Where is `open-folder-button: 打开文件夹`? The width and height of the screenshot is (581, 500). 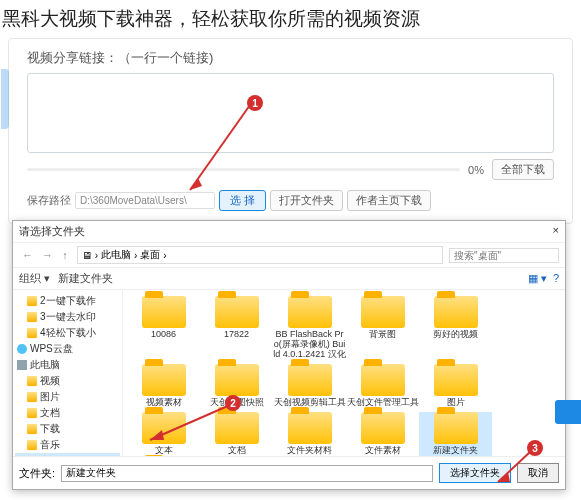 open-folder-button: 打开文件夹 is located at coordinates (306, 200).